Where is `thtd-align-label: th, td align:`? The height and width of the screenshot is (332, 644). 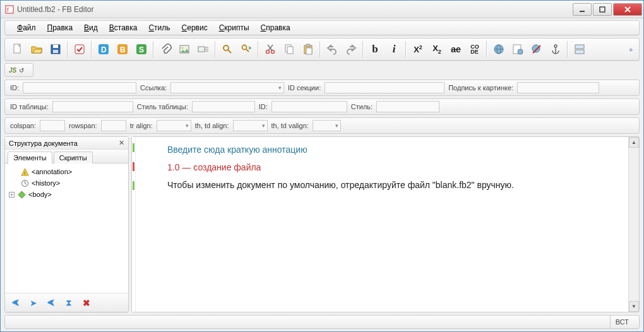
thtd-align-label: th, td align: is located at coordinates (212, 126).